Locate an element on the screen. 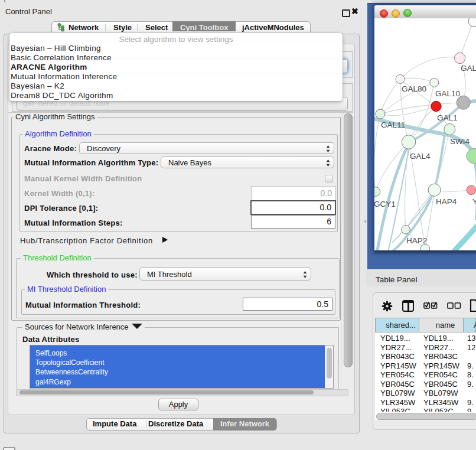 The image size is (476, 450). svg-text: HAP2 is located at coordinates (417, 241).